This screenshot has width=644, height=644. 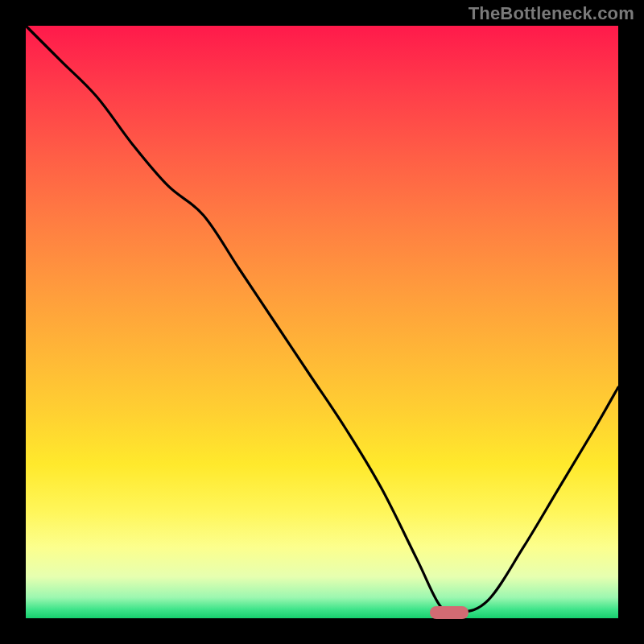 I want to click on optimum-marker, so click(x=449, y=613).